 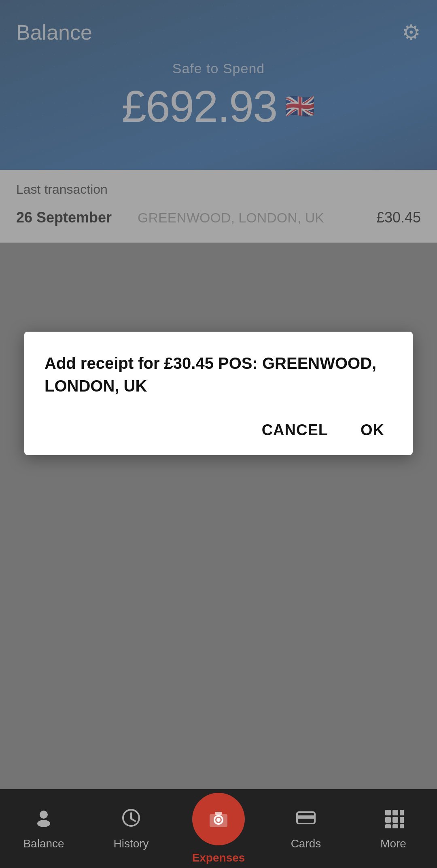 What do you see at coordinates (131, 820) in the screenshot?
I see `history-nav-icon` at bounding box center [131, 820].